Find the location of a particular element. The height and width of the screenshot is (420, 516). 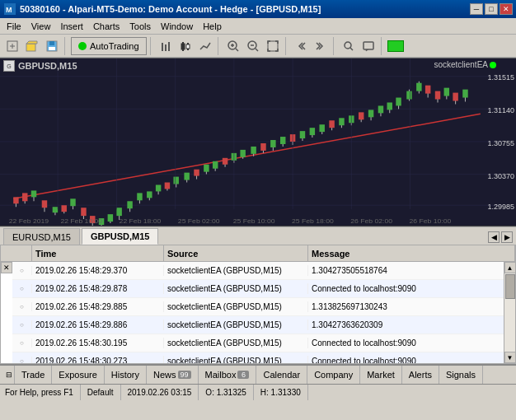

tab-eurusd: EURUSD,M15 is located at coordinates (41, 236).